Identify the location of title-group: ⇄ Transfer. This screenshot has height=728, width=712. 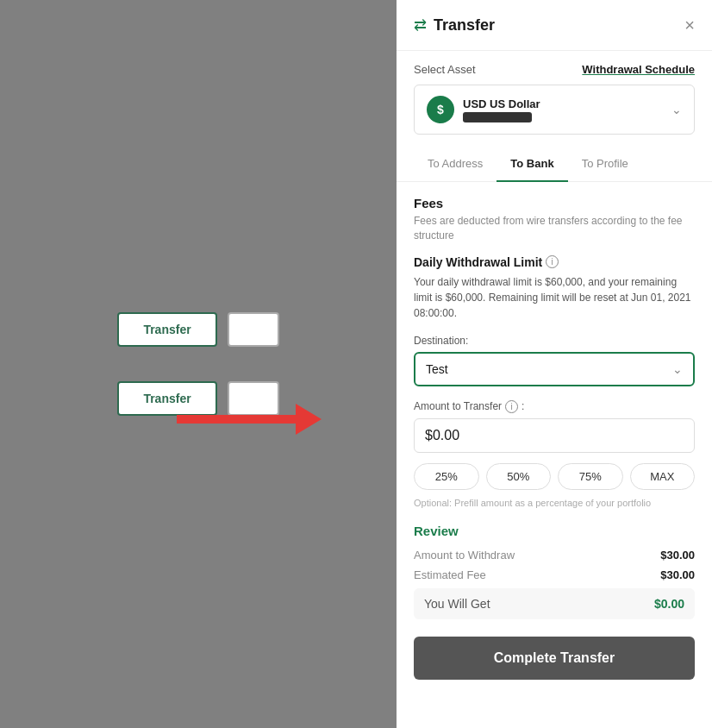
(454, 25).